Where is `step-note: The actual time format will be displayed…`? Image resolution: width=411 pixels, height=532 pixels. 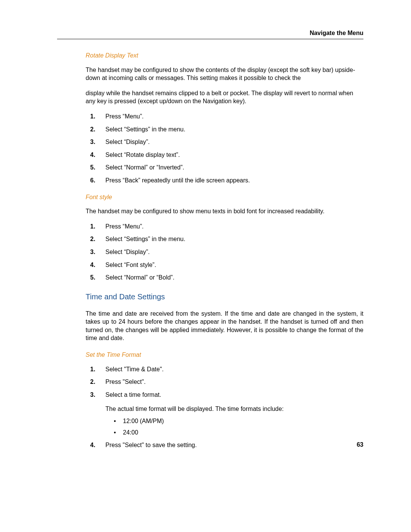 step-note: The actual time format will be displayed… is located at coordinates (234, 409).